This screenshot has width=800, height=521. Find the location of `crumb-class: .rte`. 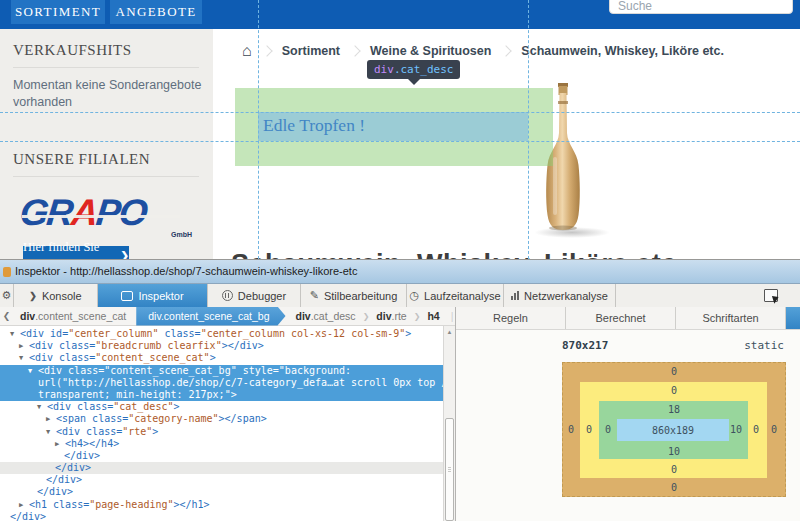

crumb-class: .rte is located at coordinates (400, 316).